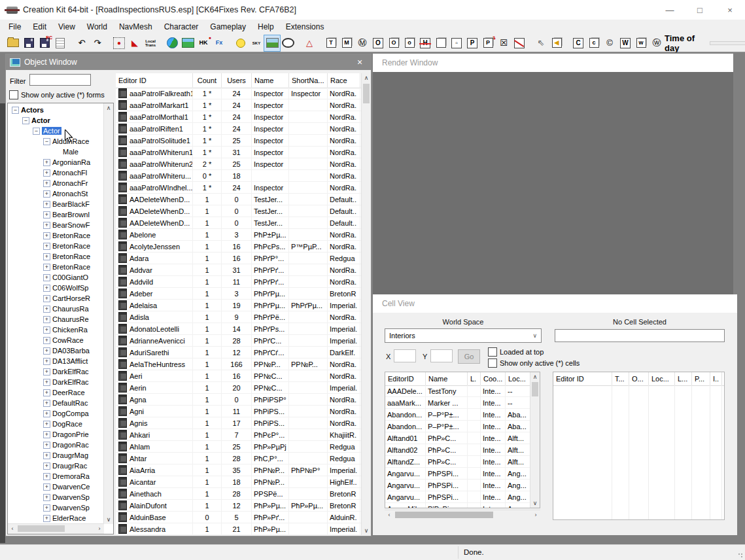  Describe the element at coordinates (56, 455) in the screenshot. I see `tree-item-draugrmag: +DraugrMag` at that location.